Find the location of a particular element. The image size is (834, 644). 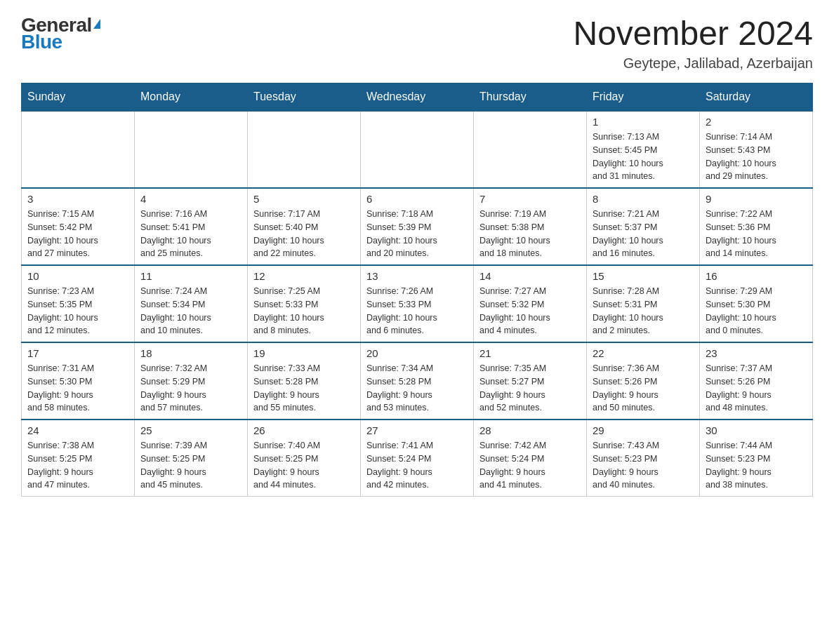

day-number: 3 is located at coordinates (78, 199).